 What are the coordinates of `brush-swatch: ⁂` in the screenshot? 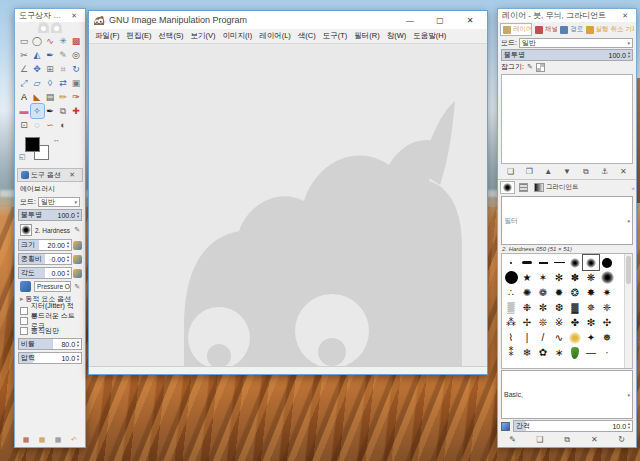 It's located at (511, 322).